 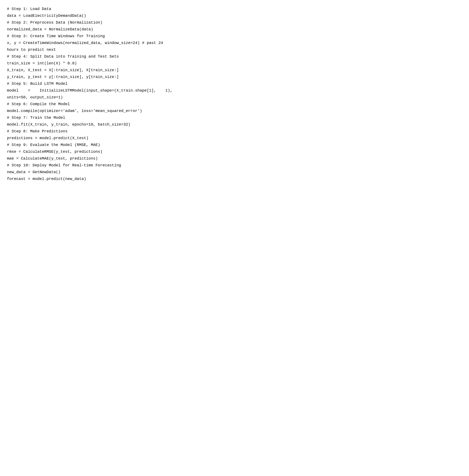 What do you see at coordinates (234, 84) in the screenshot?
I see `code-line-12: # Step 5: Build LSTM Model` at bounding box center [234, 84].